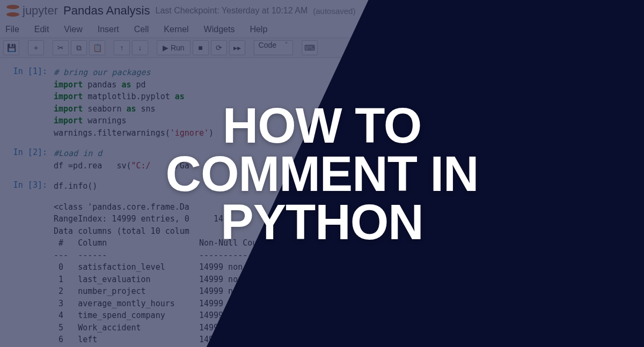 This screenshot has height=347, width=644. What do you see at coordinates (231, 11) in the screenshot?
I see `checkpoint-text: Last Checkpoint: Yesterday at 10:12 AM` at bounding box center [231, 11].